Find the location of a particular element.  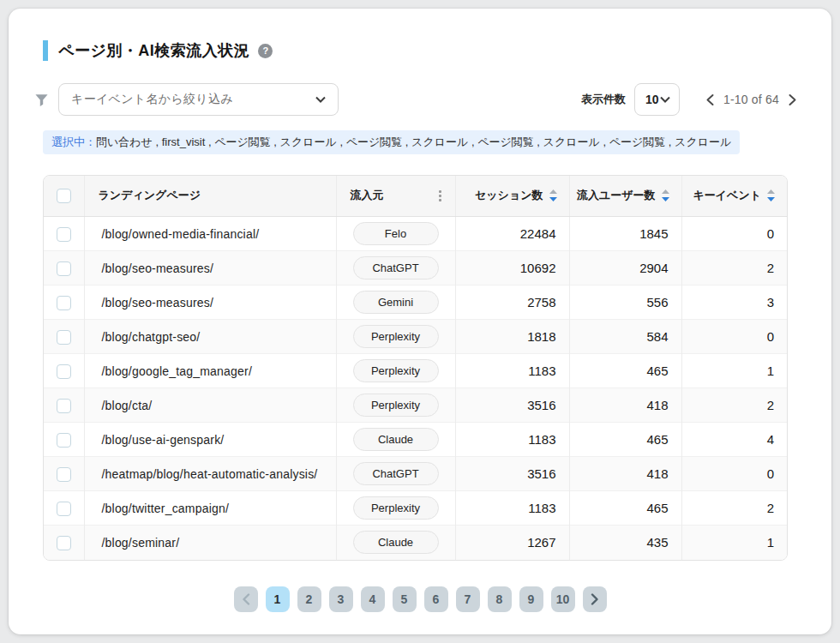

pagination-page-button-10: 10 is located at coordinates (563, 599).